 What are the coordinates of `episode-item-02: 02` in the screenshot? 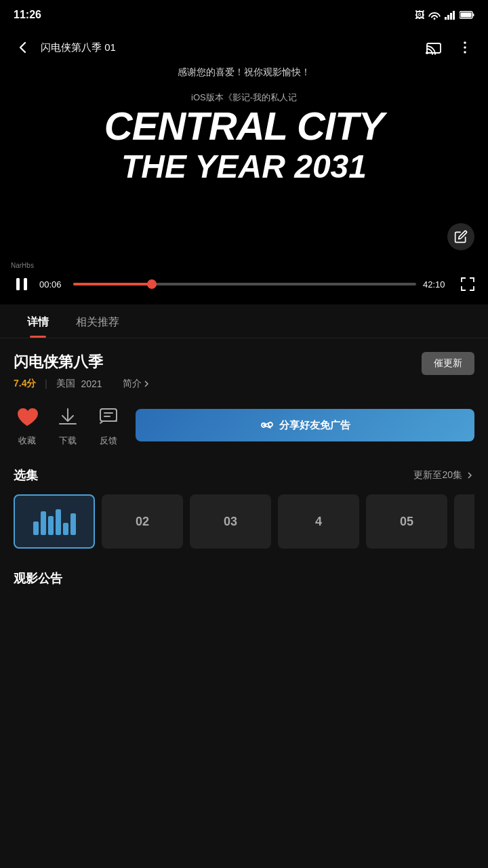 It's located at (142, 521).